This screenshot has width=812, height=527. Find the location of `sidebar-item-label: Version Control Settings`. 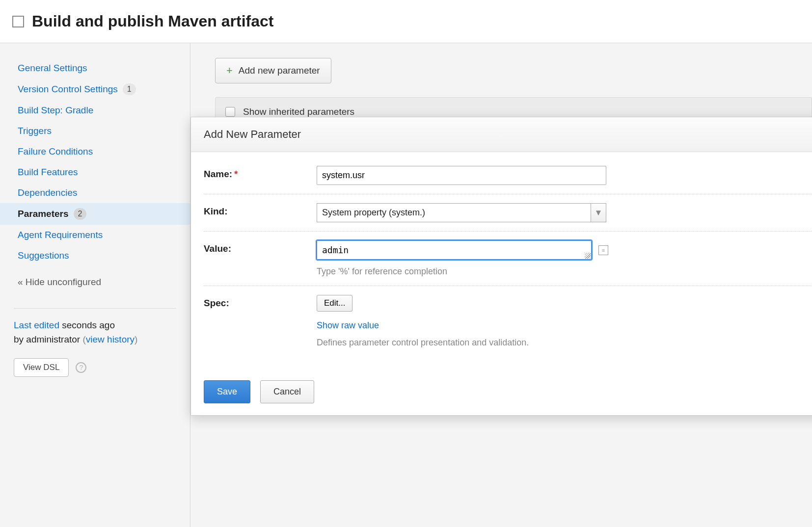

sidebar-item-label: Version Control Settings is located at coordinates (68, 89).